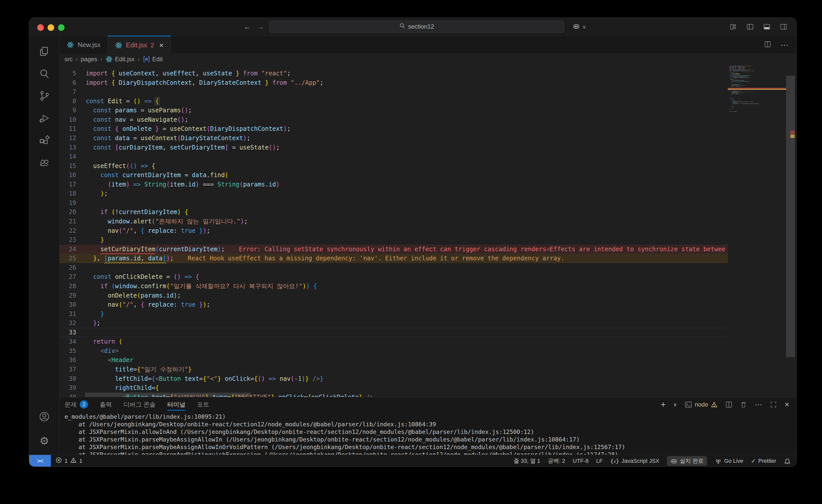  What do you see at coordinates (394, 166) in the screenshot?
I see `code-line-15: 15 useEffect(() => {` at bounding box center [394, 166].